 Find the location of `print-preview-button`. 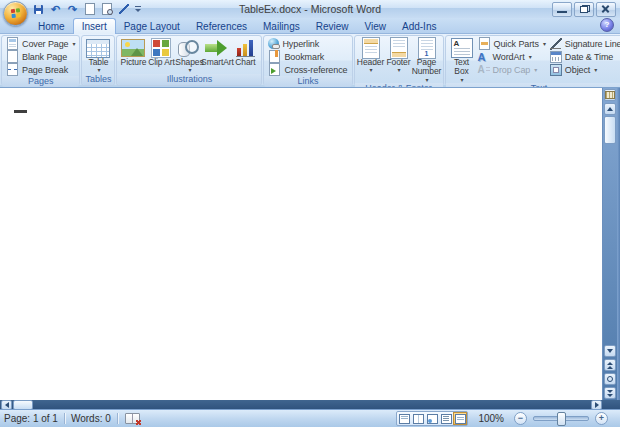

print-preview-button is located at coordinates (106, 10).